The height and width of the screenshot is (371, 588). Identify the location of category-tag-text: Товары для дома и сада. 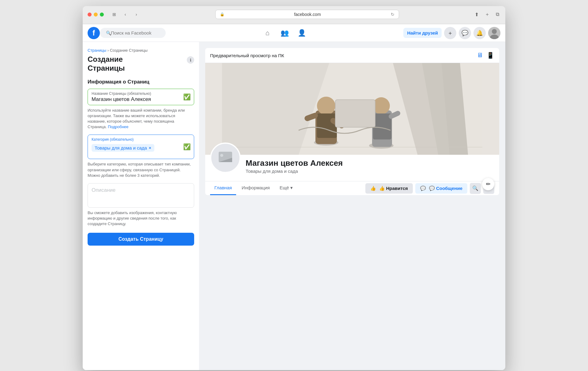
(121, 148).